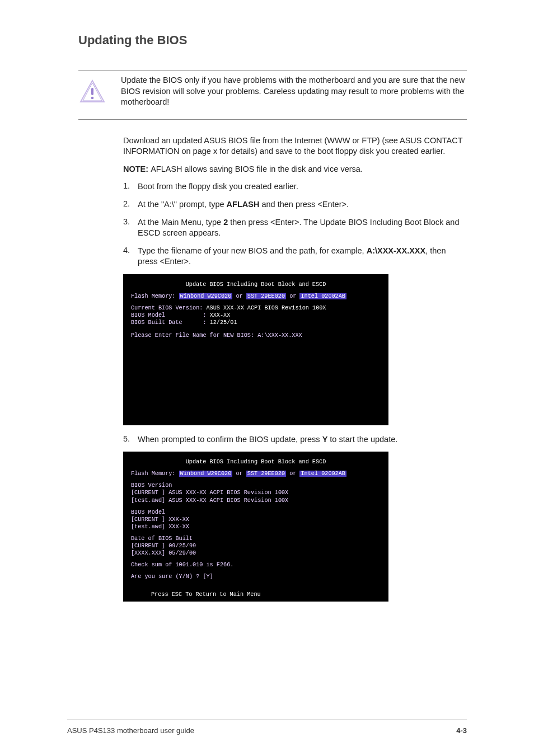 The width and height of the screenshot is (534, 756). What do you see at coordinates (295, 147) in the screenshot?
I see `intro-paragraph-1: Download an updated ASUS BIOS file from …` at bounding box center [295, 147].